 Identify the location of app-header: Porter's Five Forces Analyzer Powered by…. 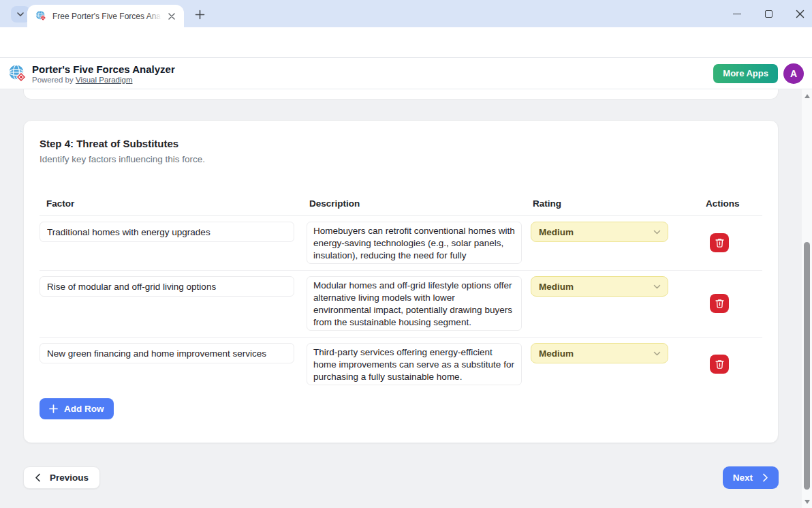
(406, 74).